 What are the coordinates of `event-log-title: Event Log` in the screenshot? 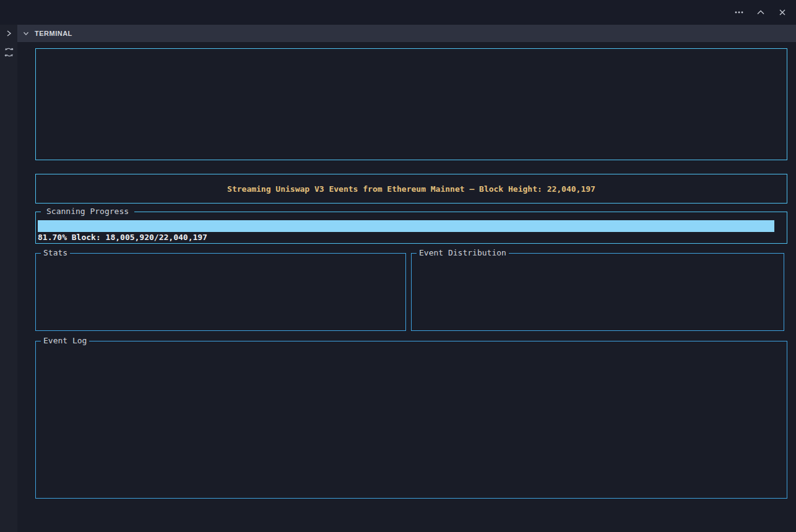 It's located at (65, 340).